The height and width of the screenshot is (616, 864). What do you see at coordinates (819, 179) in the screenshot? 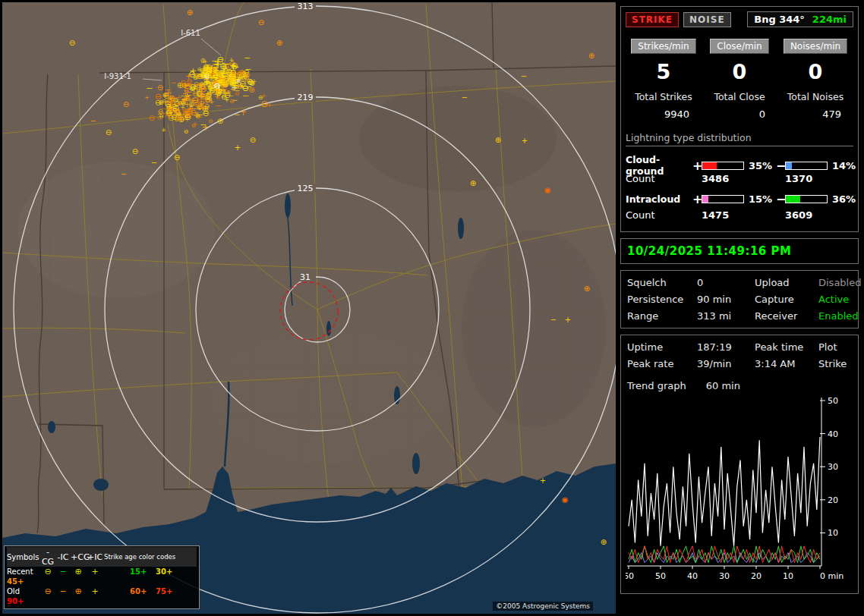
I see `cg-negative-count: 1370` at bounding box center [819, 179].